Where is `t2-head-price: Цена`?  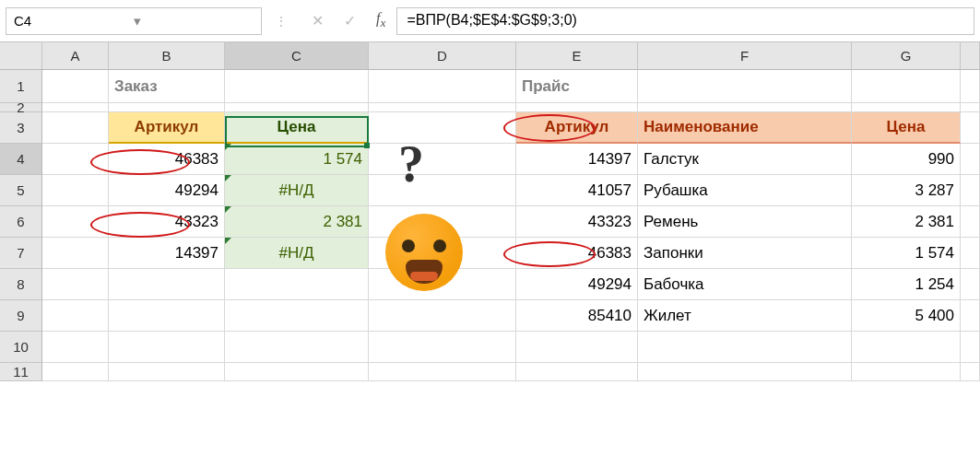 t2-head-price: Цена is located at coordinates (906, 128).